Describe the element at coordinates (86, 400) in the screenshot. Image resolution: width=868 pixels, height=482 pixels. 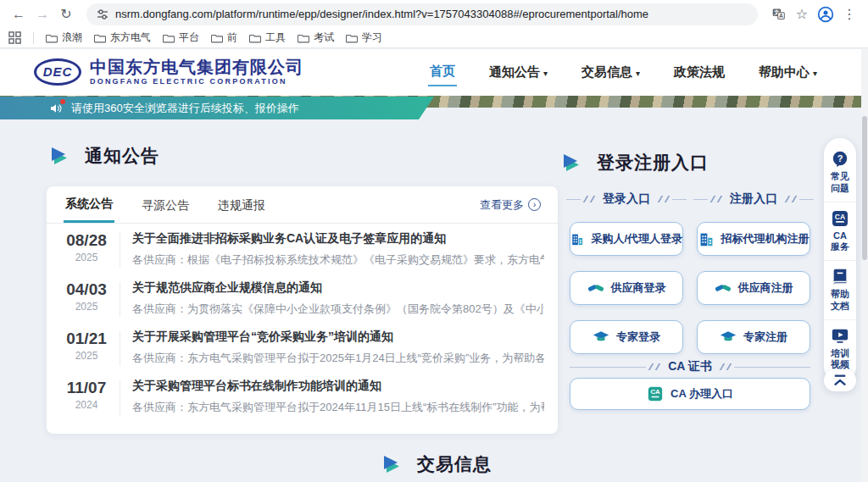
I see `notice-date: 11/07 2024` at that location.